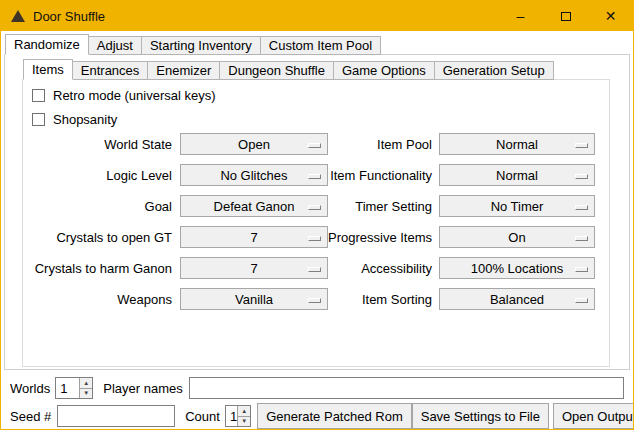 The image size is (634, 430). I want to click on dropdown-value: No Glitches, so click(254, 176).